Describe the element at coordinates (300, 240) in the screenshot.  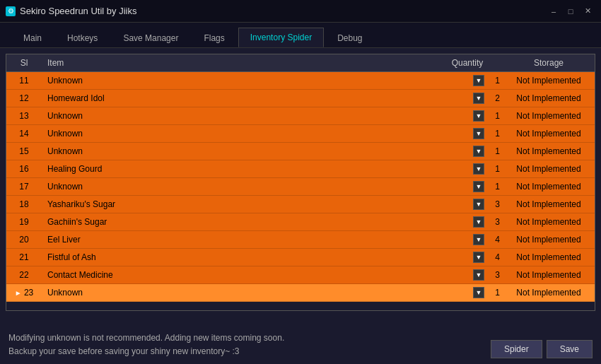
I see `table-row: 20Eel Liver ▼ 4 Not Implemented` at that location.